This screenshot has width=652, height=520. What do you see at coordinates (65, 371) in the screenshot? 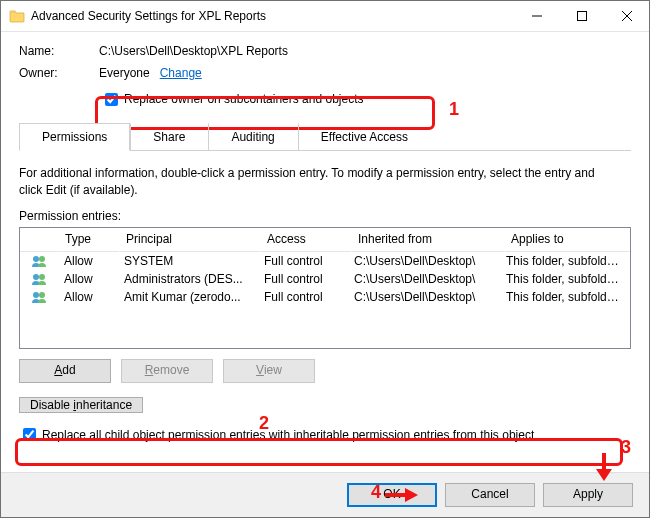
I see `add-button: Add` at bounding box center [65, 371].